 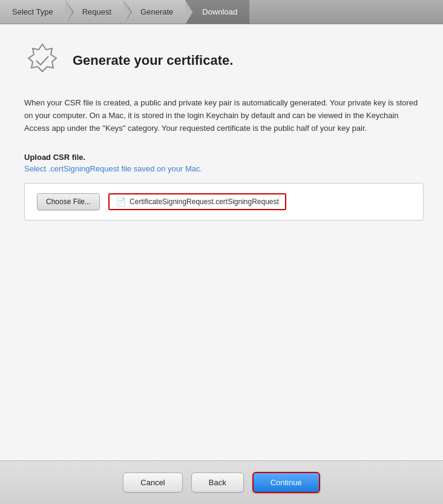 I want to click on upload-section: Upload CSR file. Select .certSigningRequ…, so click(x=221, y=187).